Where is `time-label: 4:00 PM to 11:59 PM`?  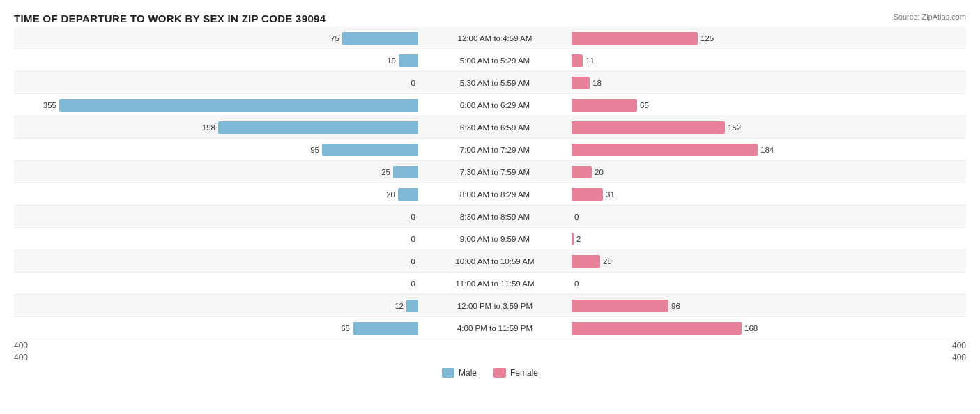 time-label: 4:00 PM to 11:59 PM is located at coordinates (495, 328).